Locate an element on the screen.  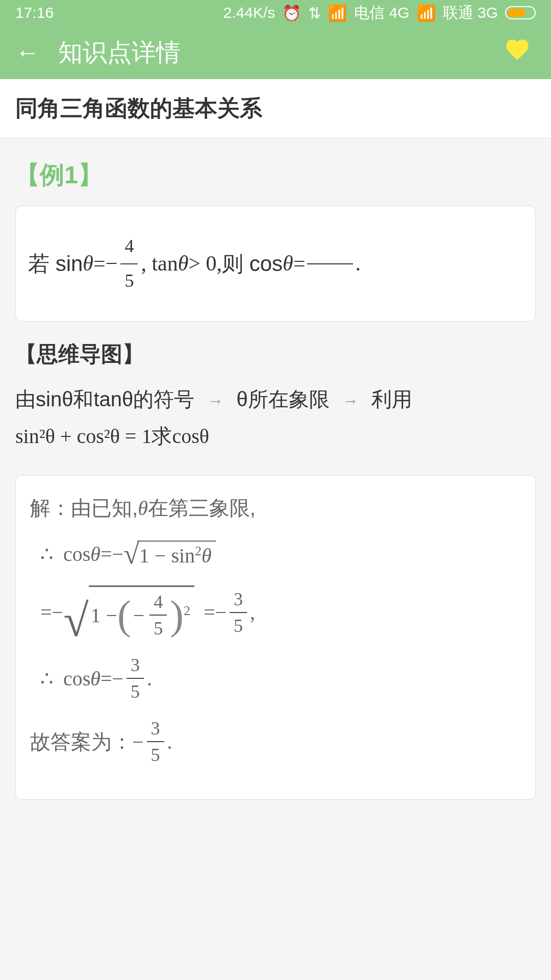
topic-title: 同角三角函数的基本关系 is located at coordinates (276, 108).